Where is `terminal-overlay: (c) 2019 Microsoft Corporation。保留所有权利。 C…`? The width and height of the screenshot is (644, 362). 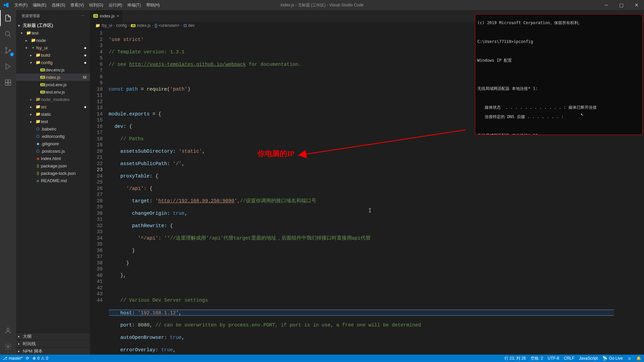
terminal-overlay: (c) 2019 Microsoft Corporation。保留所有权利。 C… is located at coordinates (559, 74).